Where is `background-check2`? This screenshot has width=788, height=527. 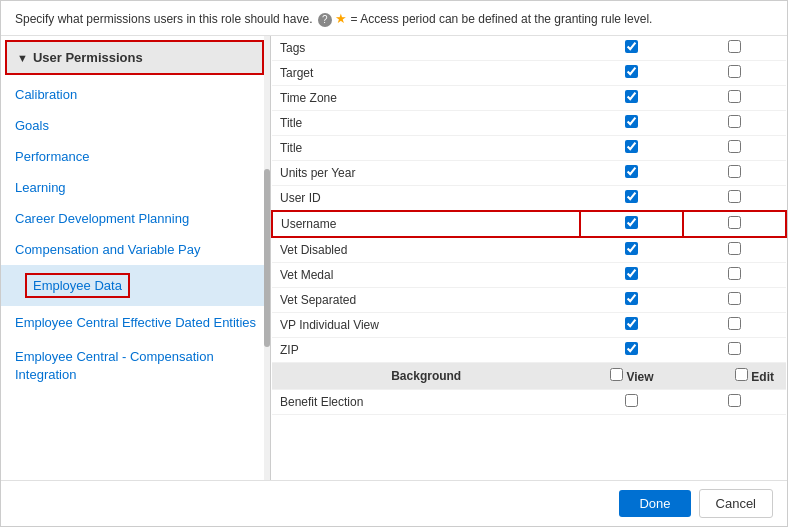 background-check2 is located at coordinates (734, 402).